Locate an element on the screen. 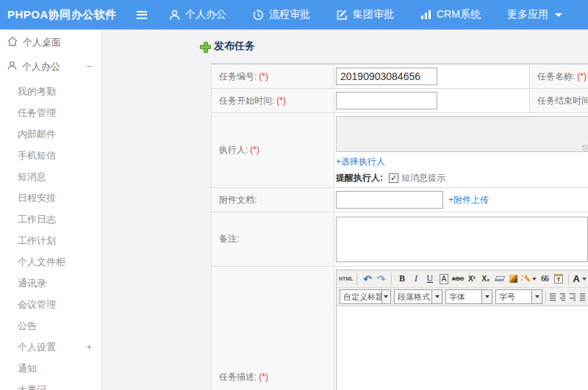 Image resolution: width=588 pixels, height=390 pixels. resize-handle is located at coordinates (585, 148).